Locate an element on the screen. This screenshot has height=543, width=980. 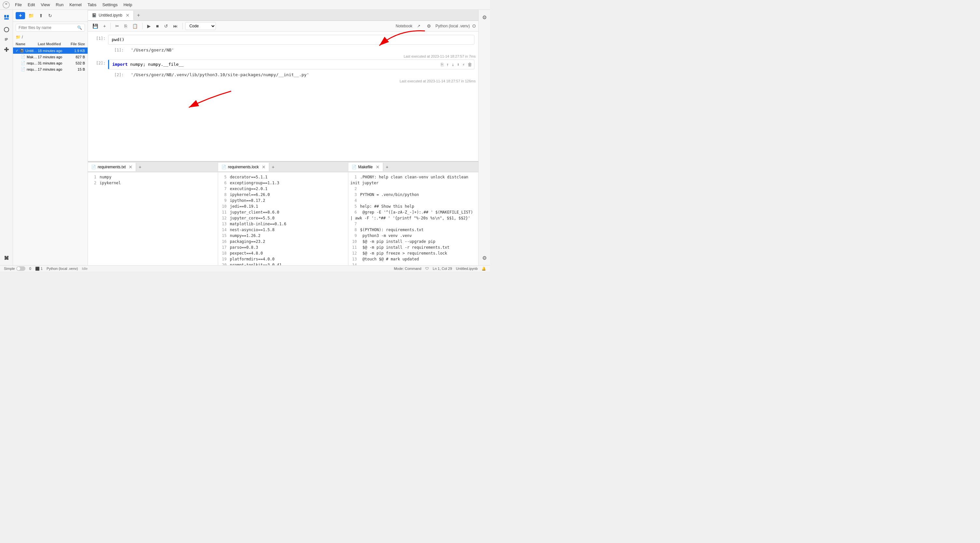
line-item: 11jupyter_client==8.6.0 is located at coordinates (283, 212).